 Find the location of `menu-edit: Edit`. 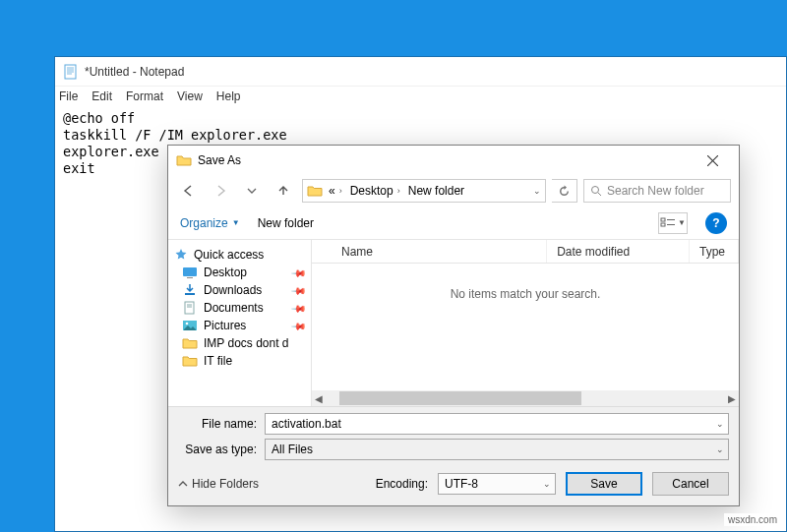

menu-edit: Edit is located at coordinates (102, 96).